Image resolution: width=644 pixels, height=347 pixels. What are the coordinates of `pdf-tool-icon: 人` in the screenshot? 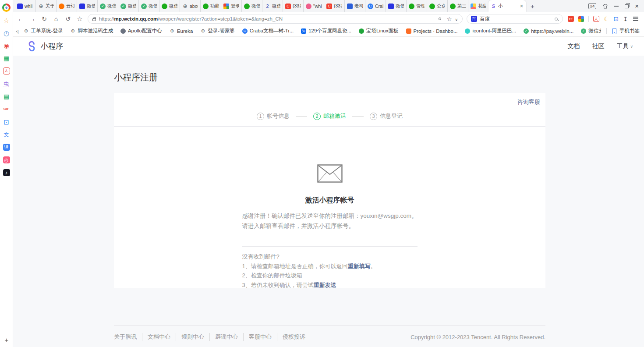 It's located at (7, 71).